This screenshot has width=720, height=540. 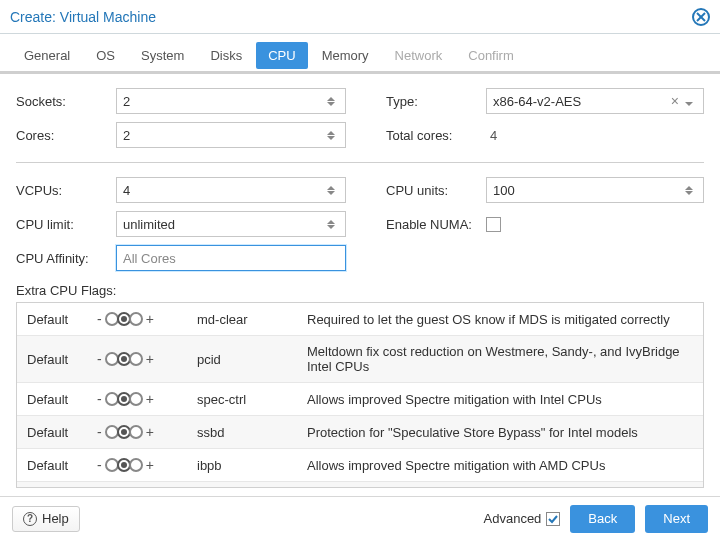 What do you see at coordinates (436, 102) in the screenshot?
I see `type-label: Type:` at bounding box center [436, 102].